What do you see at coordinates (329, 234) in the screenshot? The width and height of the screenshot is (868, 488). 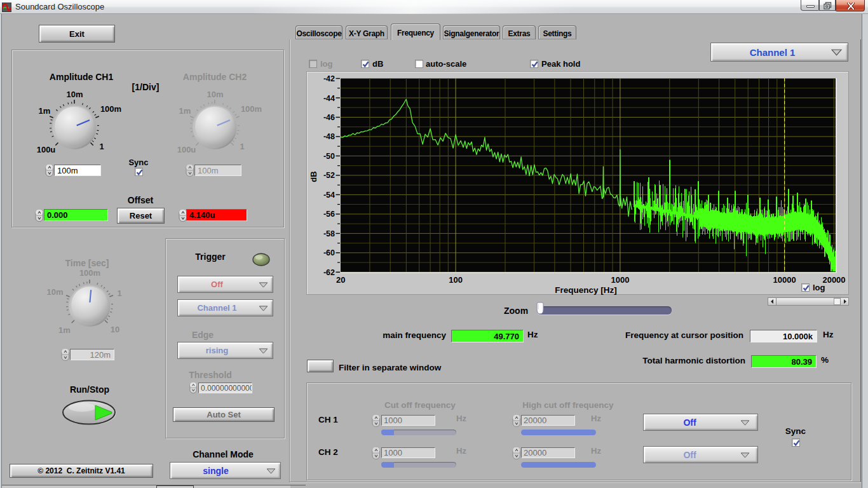 I see `svg-text: -58` at bounding box center [329, 234].